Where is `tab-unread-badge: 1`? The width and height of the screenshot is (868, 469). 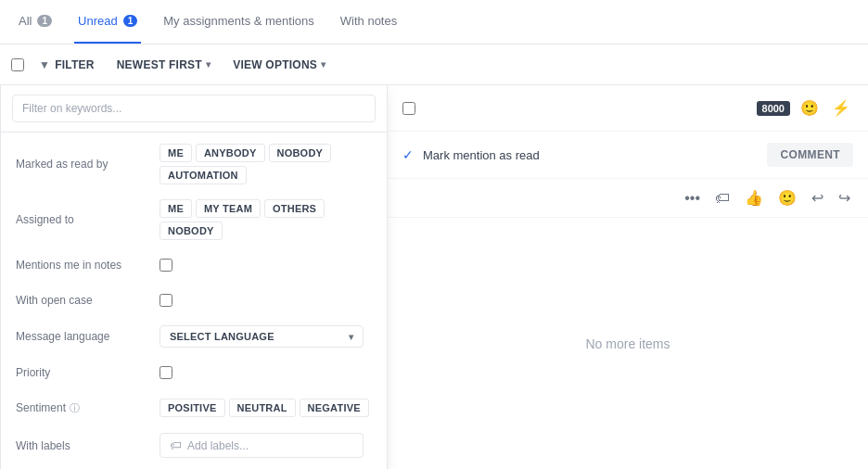
tab-unread-badge: 1 is located at coordinates (131, 20).